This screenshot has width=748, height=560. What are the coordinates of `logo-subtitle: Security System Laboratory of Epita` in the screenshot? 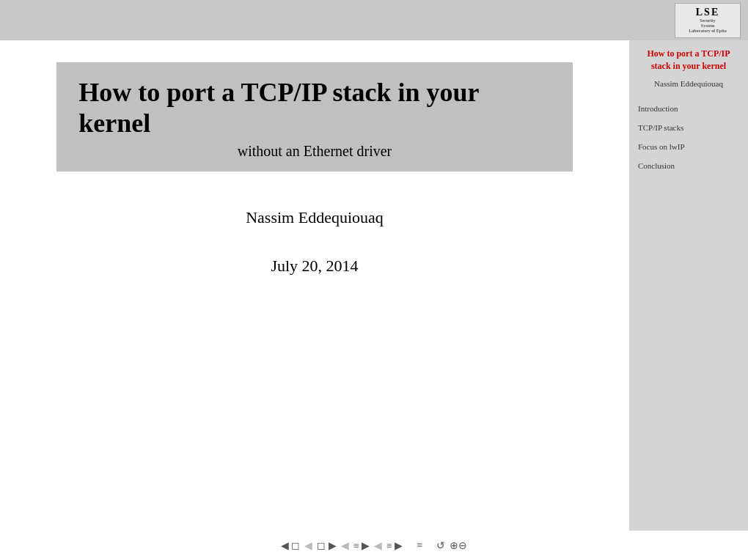 It's located at (708, 26).